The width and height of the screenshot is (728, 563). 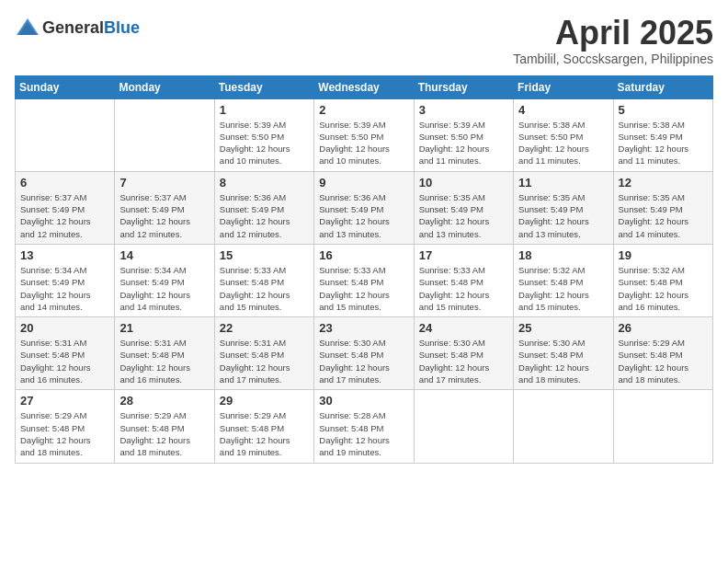 I want to click on calendar-week-1: 1Sunrise: 5:39 AM Sunset: 5:50 PM Daylig…, so click(x=364, y=134).